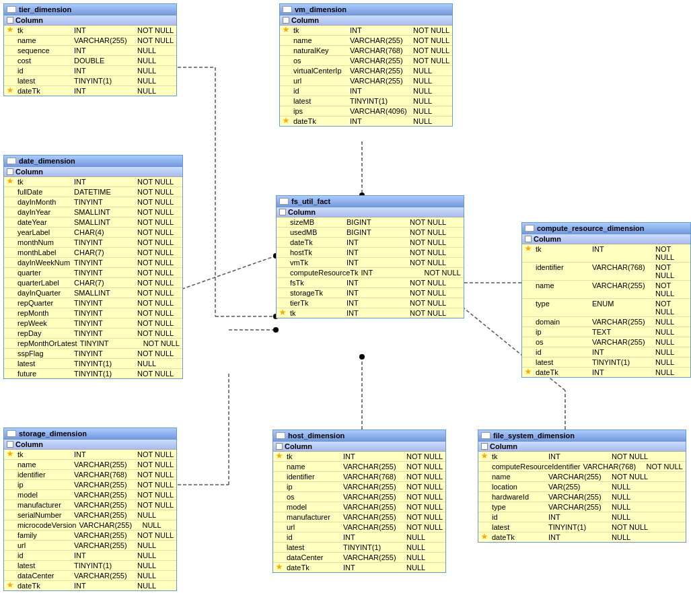 The image size is (691, 616). What do you see at coordinates (44, 242) in the screenshot?
I see `col-name: monthNum` at bounding box center [44, 242].